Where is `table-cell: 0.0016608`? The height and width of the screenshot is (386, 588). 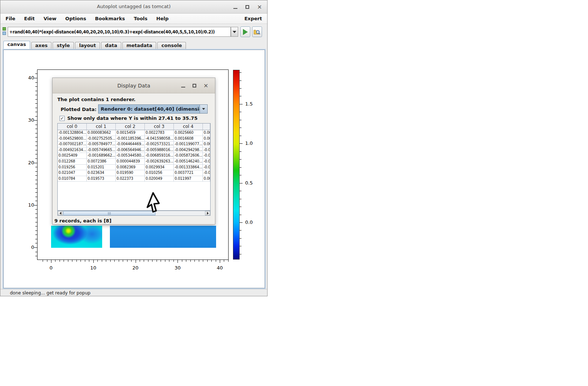
table-cell: 0.0016608 is located at coordinates (188, 139).